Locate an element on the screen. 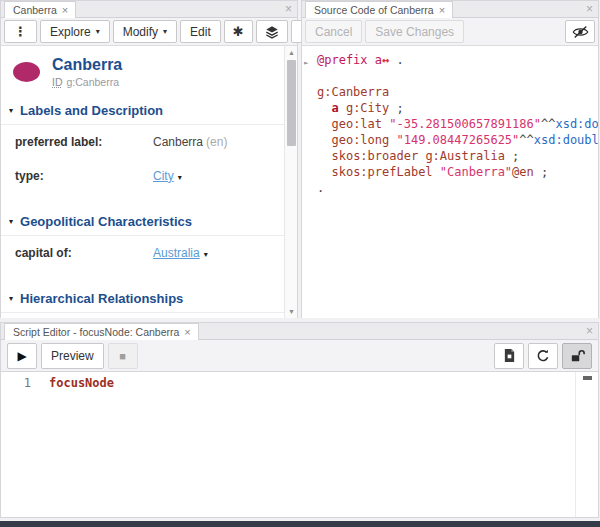  field-value: Canberra(en) is located at coordinates (190, 142).